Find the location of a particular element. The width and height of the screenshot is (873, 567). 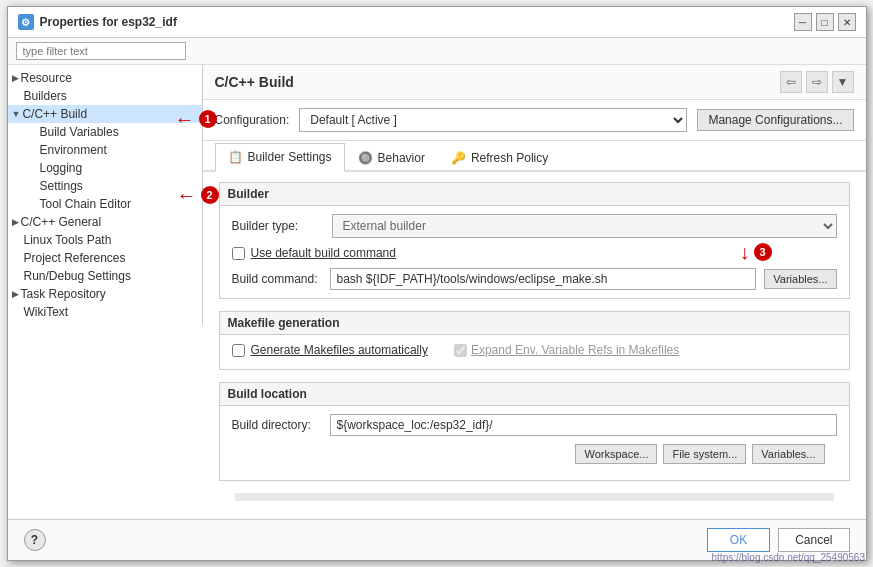

title-bar-left: ⚙ Properties for esp32_idf is located at coordinates (98, 22).